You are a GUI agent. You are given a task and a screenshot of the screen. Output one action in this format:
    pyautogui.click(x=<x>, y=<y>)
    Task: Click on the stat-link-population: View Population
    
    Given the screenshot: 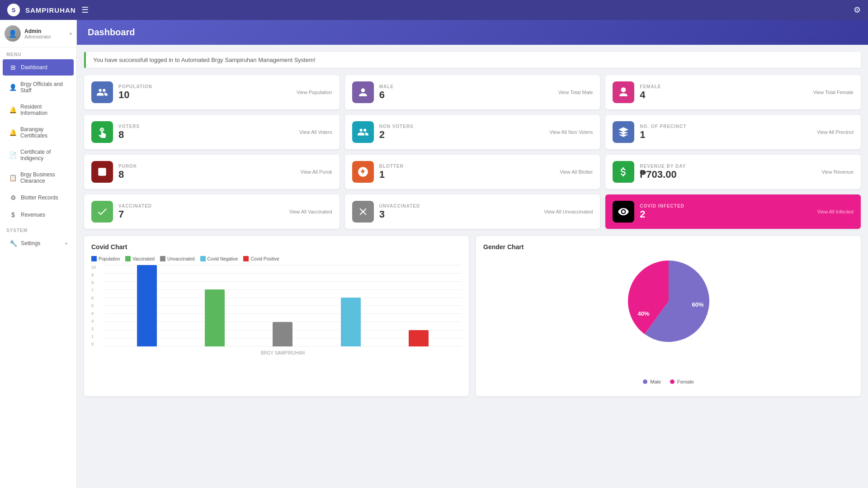 What is the action you would take?
    pyautogui.click(x=315, y=92)
    